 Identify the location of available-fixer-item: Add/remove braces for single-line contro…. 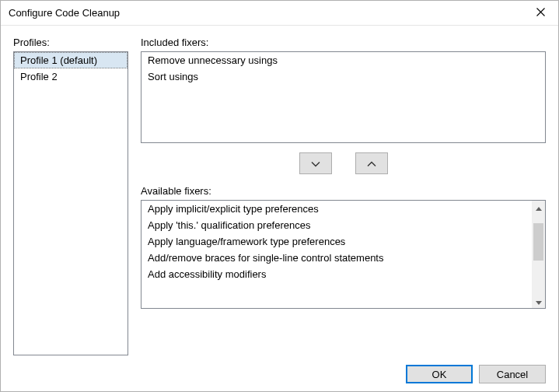
(337, 258).